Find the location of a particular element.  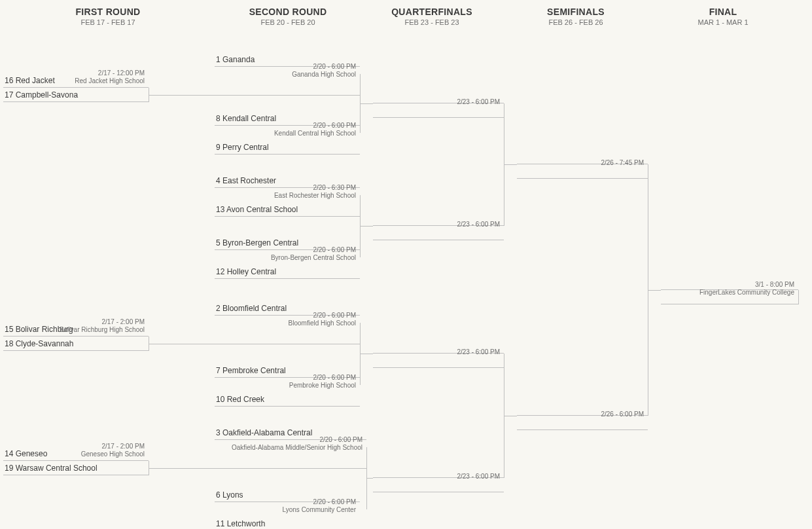

sf-match-2: 2/26 - 6:00 PM is located at coordinates (582, 416).